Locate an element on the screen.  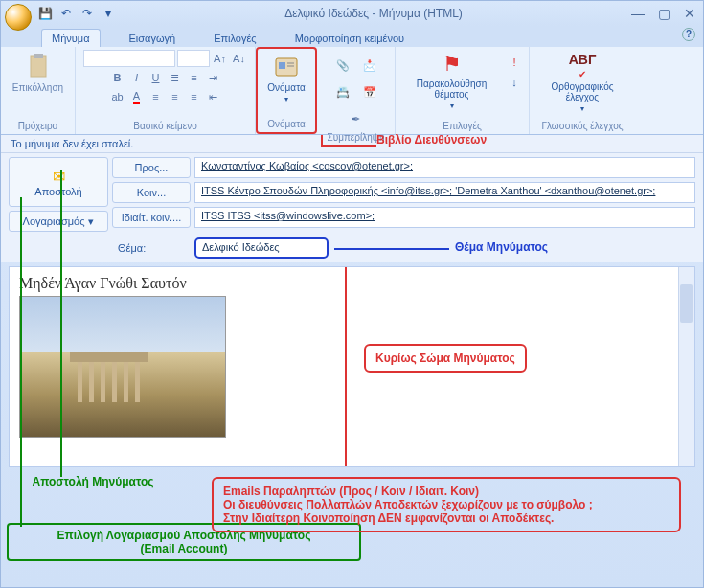
group-proofing: ΑΒΓ ✔ Ορθογραφικός έλεγχος ▾ Γλωσσικός έ… is located at coordinates (582, 90).